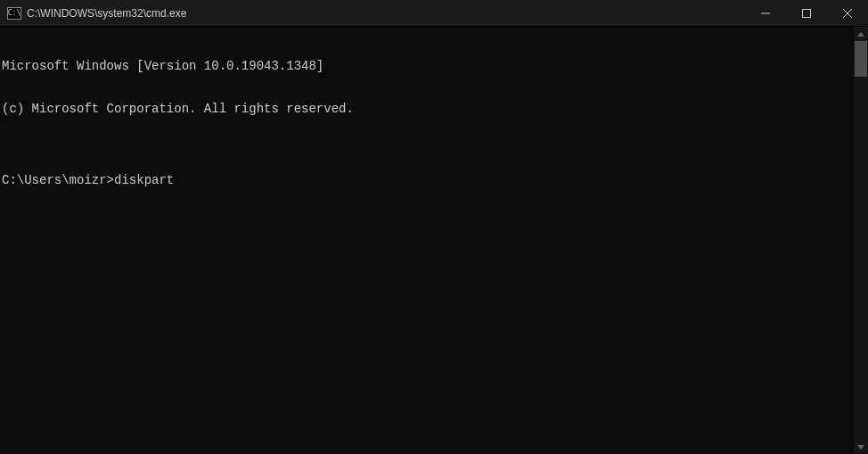 This screenshot has width=868, height=454. I want to click on scroll-track, so click(861, 241).